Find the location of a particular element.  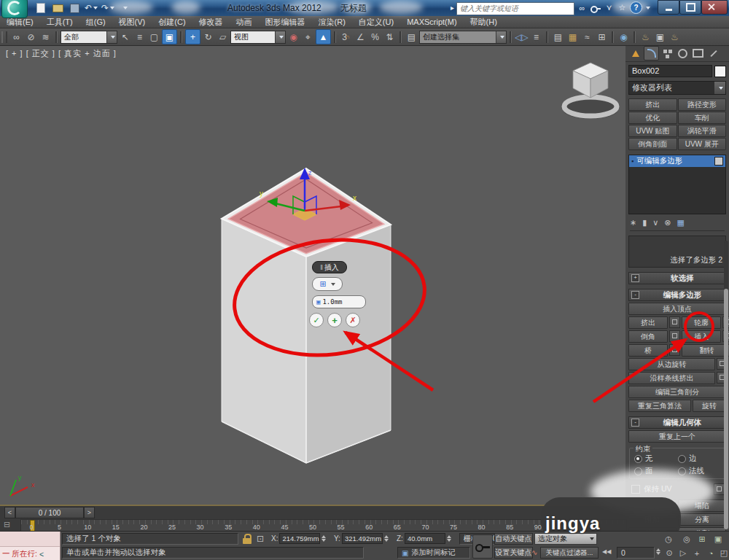

set-key-button: 设置关键点 is located at coordinates (513, 553).